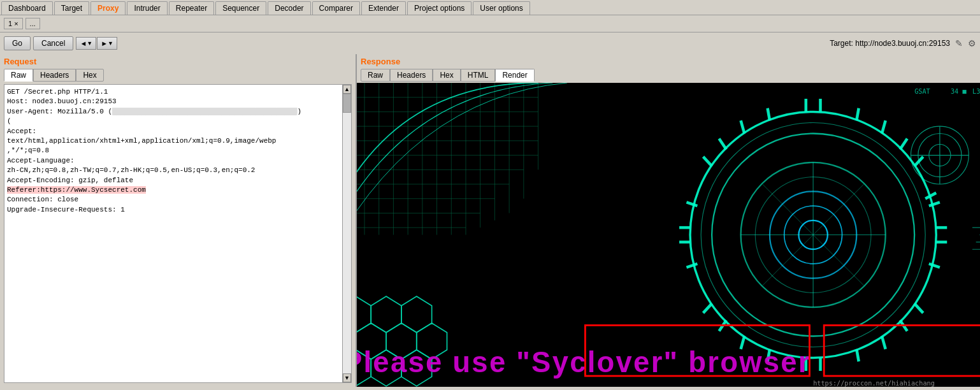 This screenshot has height=390, width=980. I want to click on tab-user-options: User options, so click(501, 8).